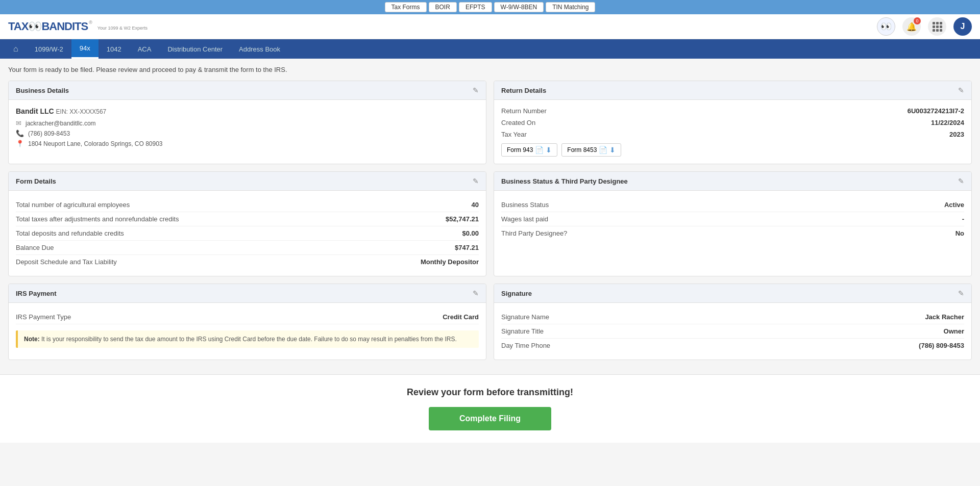  What do you see at coordinates (195, 49) in the screenshot?
I see `nav-distribution: Distribution Center` at bounding box center [195, 49].